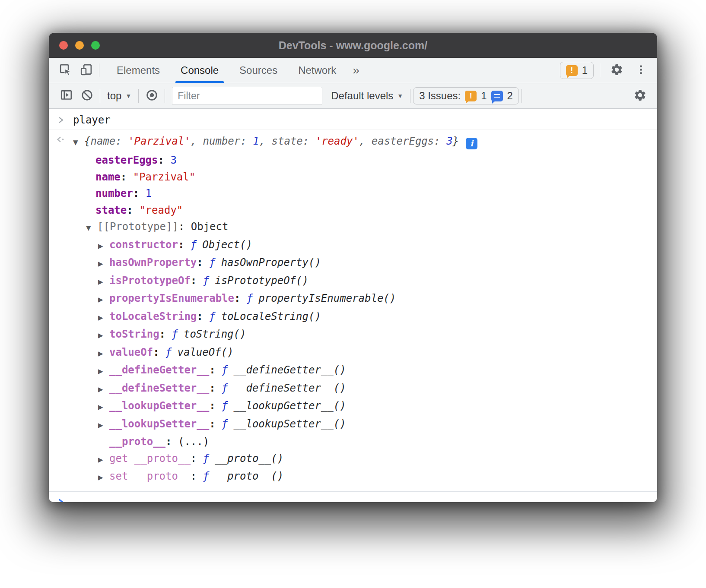 The height and width of the screenshot is (588, 706). Describe the element at coordinates (365, 161) in the screenshot. I see `property-row: easterEggs: 3` at that location.